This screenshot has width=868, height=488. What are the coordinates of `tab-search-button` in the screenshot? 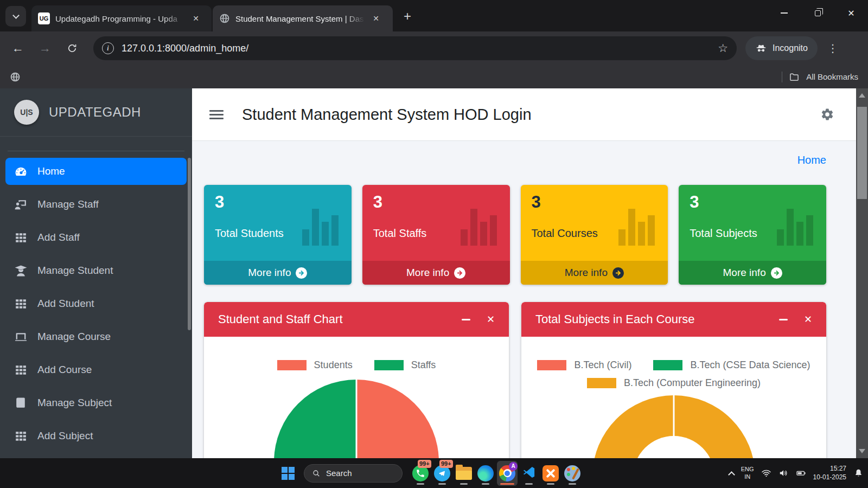 It's located at (16, 16).